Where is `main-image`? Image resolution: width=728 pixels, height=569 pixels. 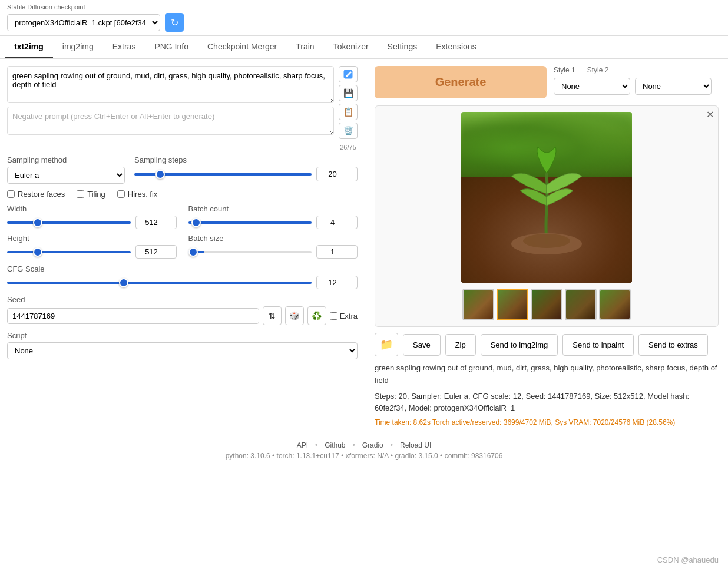
main-image is located at coordinates (547, 197).